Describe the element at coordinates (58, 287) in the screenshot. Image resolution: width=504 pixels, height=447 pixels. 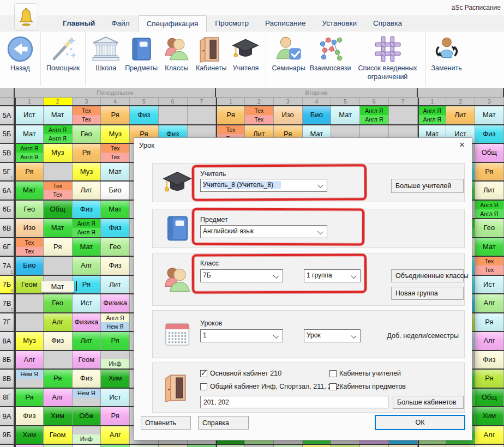
I see `dragged-lesson-card: Мат` at that location.